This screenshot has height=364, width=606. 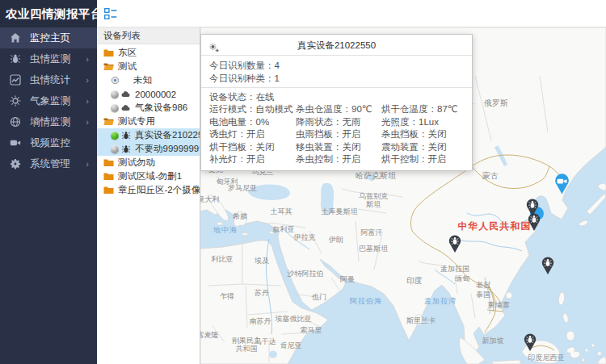 What do you see at coordinates (336, 135) in the screenshot?
I see `popup-grid: 运行模式：自动模式杀虫仓温度：90℃烘干仓温度：87℃电池电量：0%降雨状态：无…` at bounding box center [336, 135].